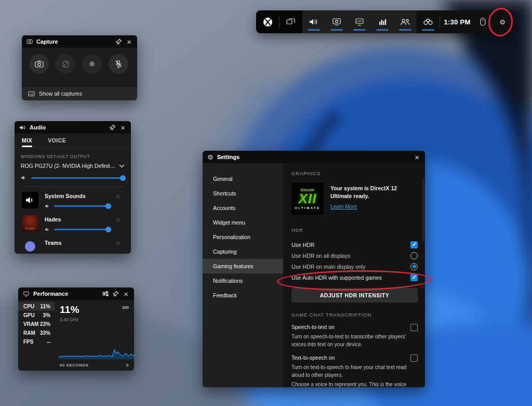 The height and width of the screenshot is (406, 532). What do you see at coordinates (337, 22) in the screenshot?
I see `capture-widget-toggle` at bounding box center [337, 22].